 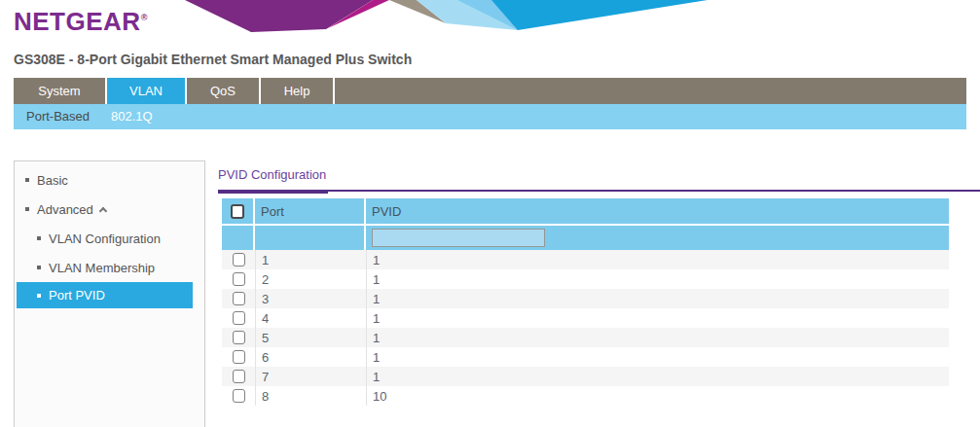 I want to click on netgear-logo-text: NETGEAR, so click(x=78, y=21).